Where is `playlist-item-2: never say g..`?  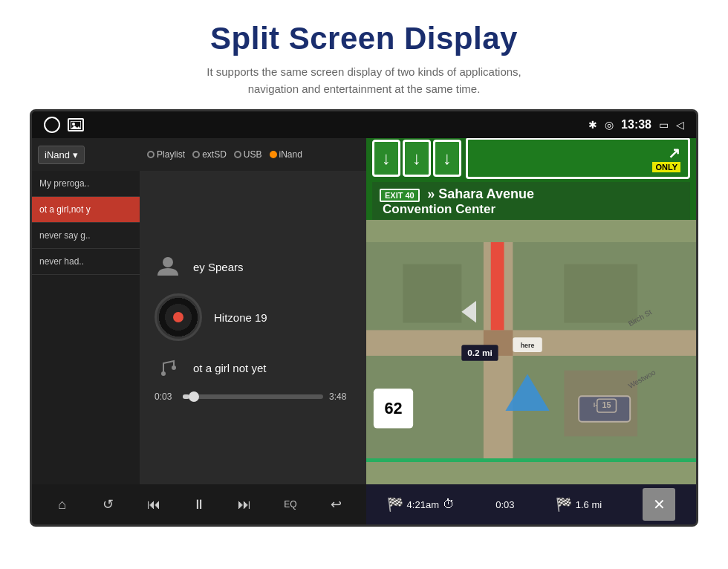
playlist-item-2: never say g.. is located at coordinates (86, 236).